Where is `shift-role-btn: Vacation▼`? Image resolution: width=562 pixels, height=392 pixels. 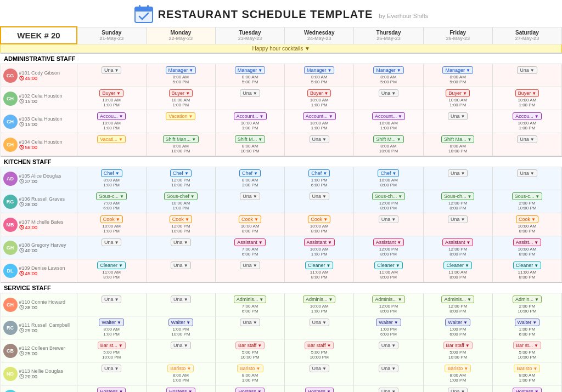
shift-role-btn: Vacation▼ is located at coordinates (181, 116).